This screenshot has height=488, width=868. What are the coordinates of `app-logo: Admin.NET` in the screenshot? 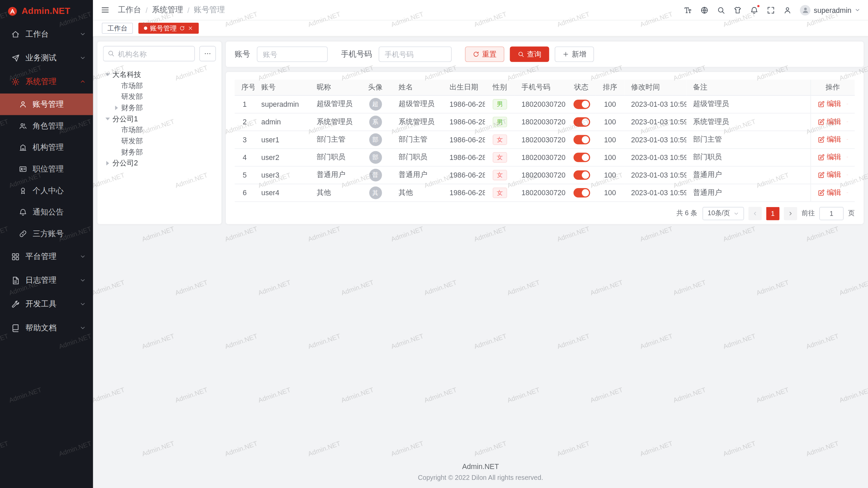 It's located at (46, 11).